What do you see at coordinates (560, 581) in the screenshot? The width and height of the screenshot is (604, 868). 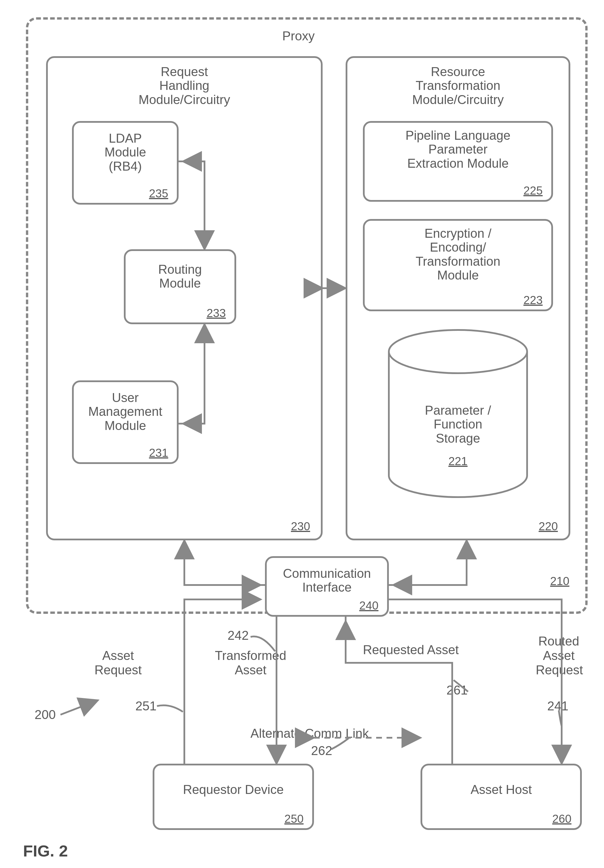 I see `proxy-ref: 210` at bounding box center [560, 581].